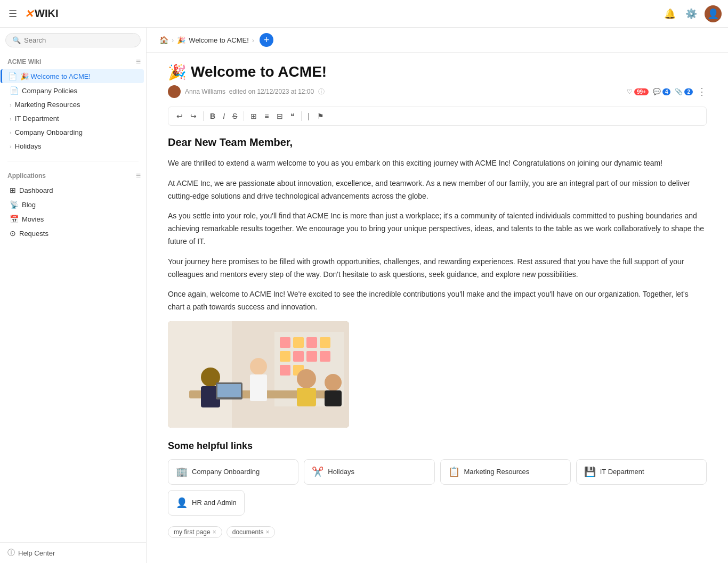 Image resolution: width=728 pixels, height=563 pixels. I want to click on link-label-it: IT Department, so click(622, 472).